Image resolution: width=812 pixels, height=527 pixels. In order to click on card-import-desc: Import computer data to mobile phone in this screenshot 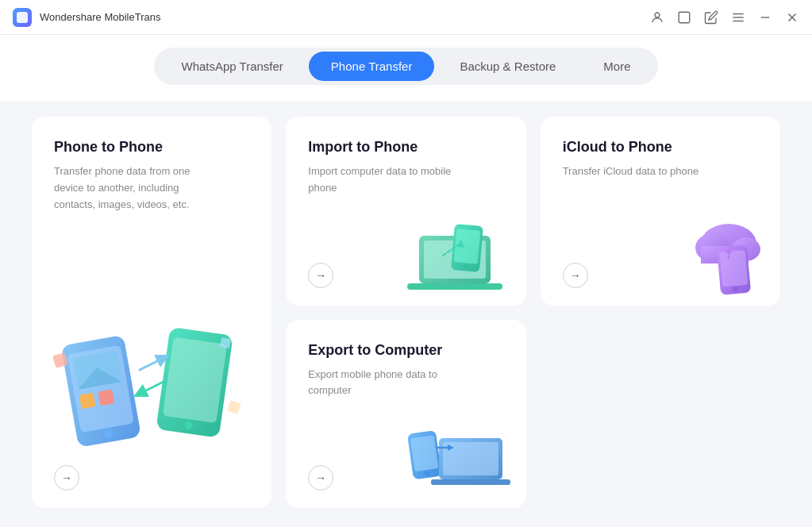, I will do `click(387, 180)`.